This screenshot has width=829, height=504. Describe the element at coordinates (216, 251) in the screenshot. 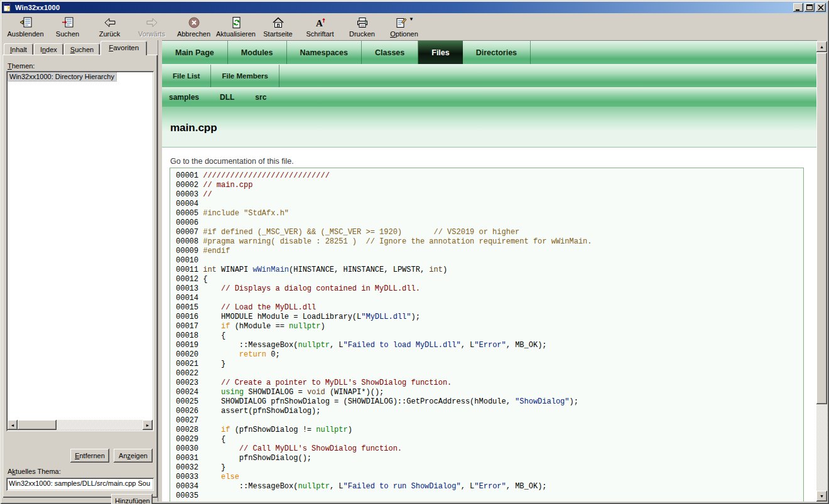

I see `code-preprocessor: #endif` at that location.